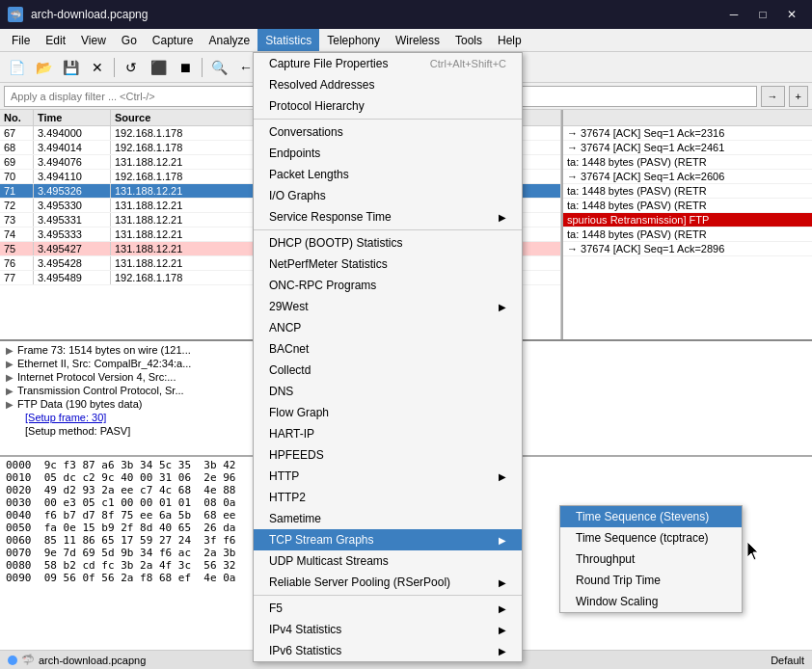 The height and width of the screenshot is (669, 812). I want to click on col-header-no: No., so click(17, 118).